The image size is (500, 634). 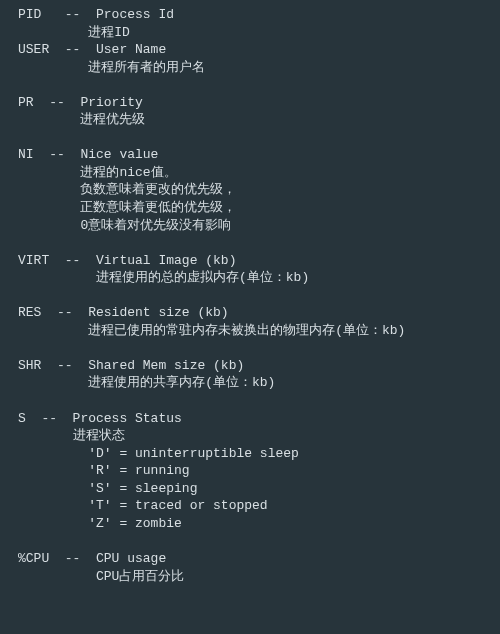 What do you see at coordinates (259, 120) in the screenshot?
I see `entry-line: 进程优先级` at bounding box center [259, 120].